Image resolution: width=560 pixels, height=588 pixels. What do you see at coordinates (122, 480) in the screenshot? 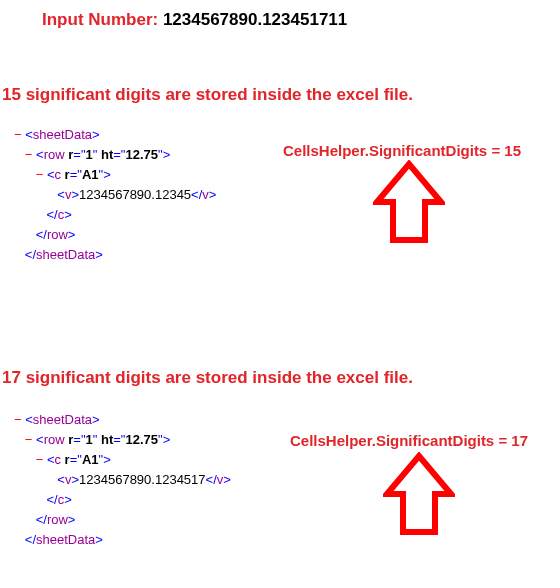
I see `xml-line: <v>1234567890.1234517</v>` at bounding box center [122, 480].